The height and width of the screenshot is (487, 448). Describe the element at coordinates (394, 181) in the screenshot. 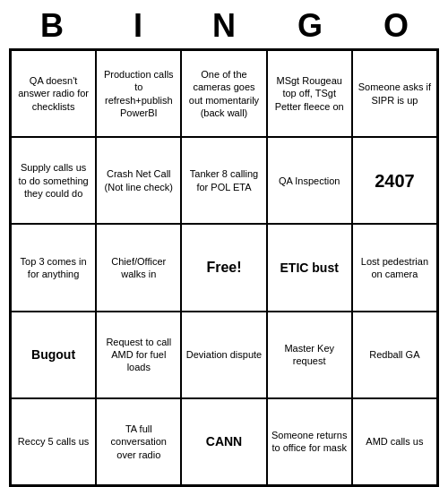

I see `bingo-cell-9: 2407` at that location.